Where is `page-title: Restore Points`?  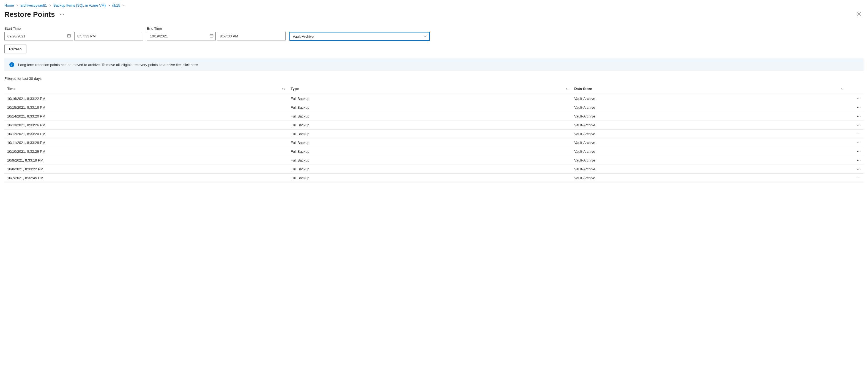
page-title: Restore Points is located at coordinates (30, 14).